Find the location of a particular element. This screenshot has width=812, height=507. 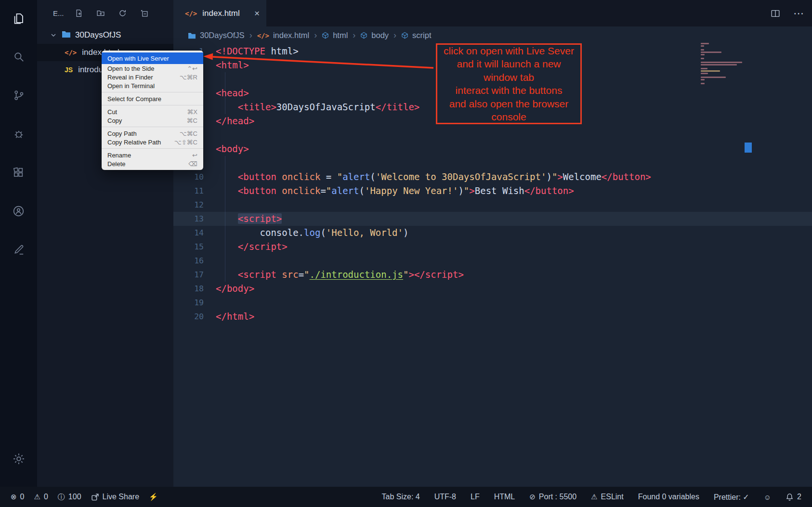

code-text: <title>30DaysOfJavaScript</title> is located at coordinates (318, 107).